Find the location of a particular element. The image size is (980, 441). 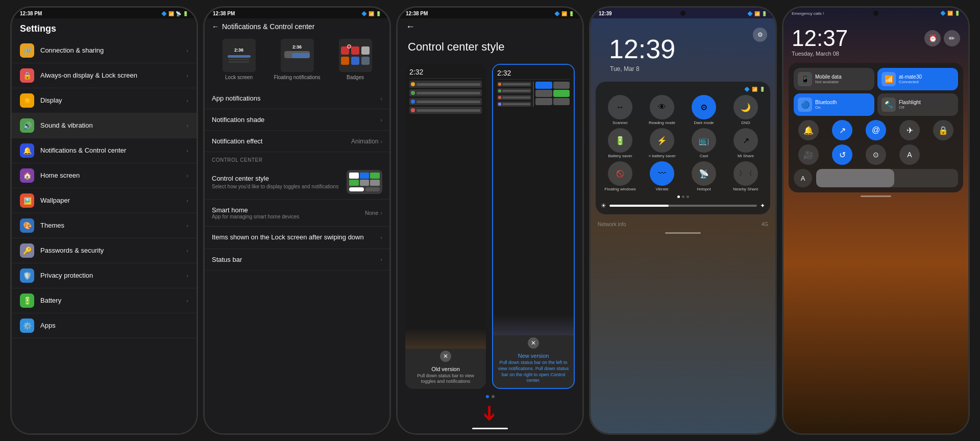

lockscreen-time: 12:39 is located at coordinates (642, 44).